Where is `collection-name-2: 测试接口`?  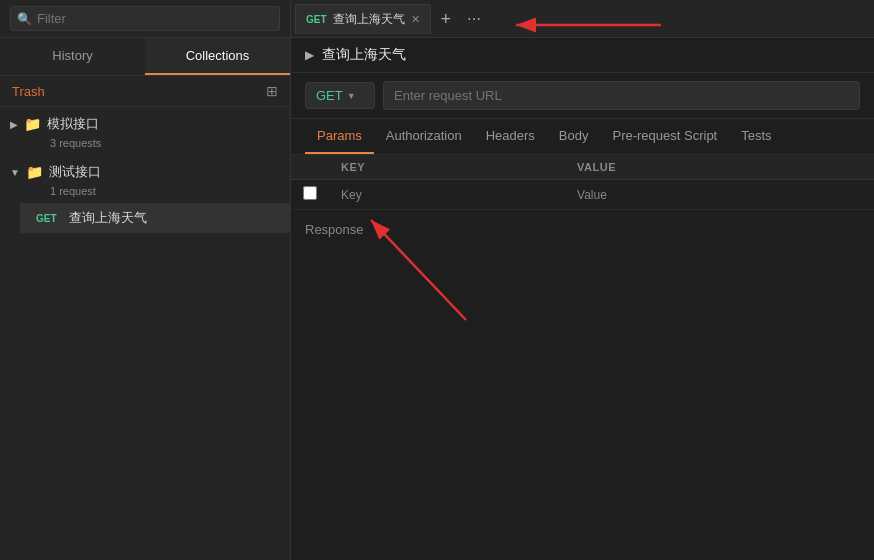
collection-name-2: 测试接口 is located at coordinates (75, 172).